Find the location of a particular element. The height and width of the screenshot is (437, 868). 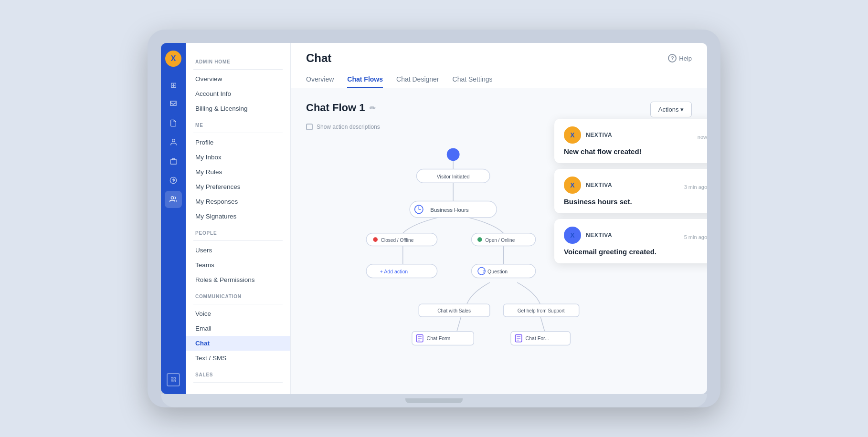

main-header: Chat ? Help Overview Chat Flows Chat Des… is located at coordinates (499, 66).